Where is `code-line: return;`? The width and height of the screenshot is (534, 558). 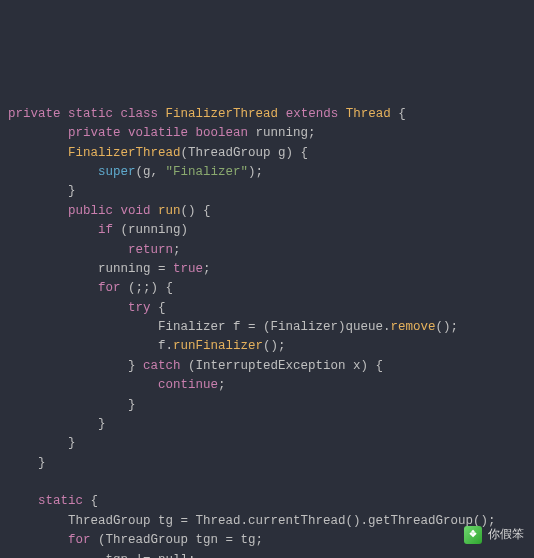
code-line: return; is located at coordinates (94, 250).